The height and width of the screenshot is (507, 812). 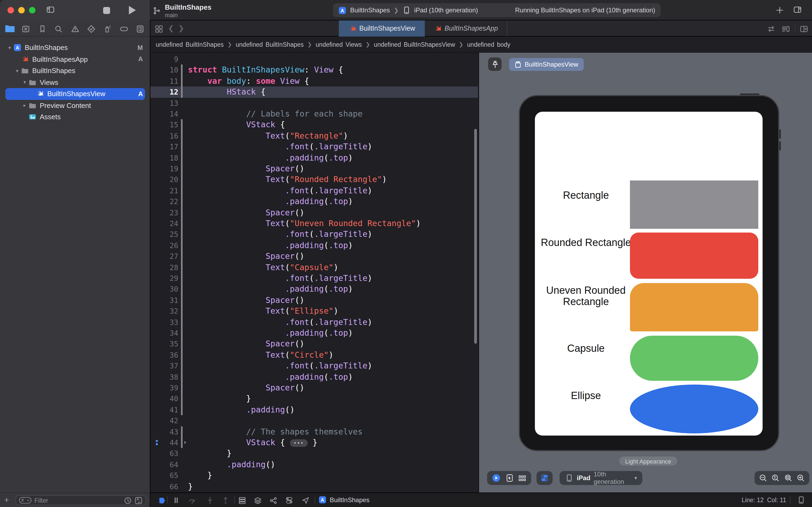 I want to click on code-line-30: 30 .padding(.top), so click(x=314, y=289).